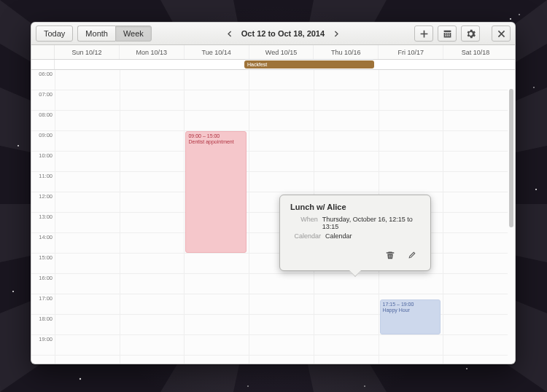 Image resolution: width=547 pixels, height=392 pixels. I want to click on day-header: Tue 10/14, so click(217, 52).